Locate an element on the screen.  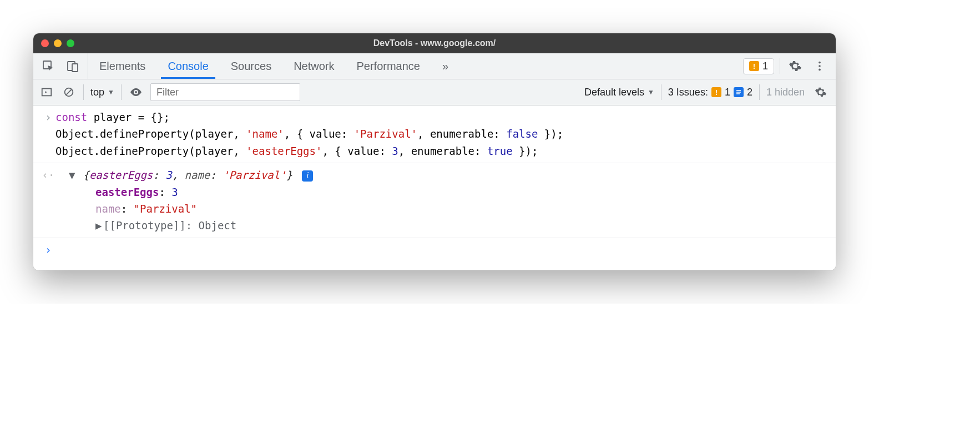
property-key: name is located at coordinates (108, 209).